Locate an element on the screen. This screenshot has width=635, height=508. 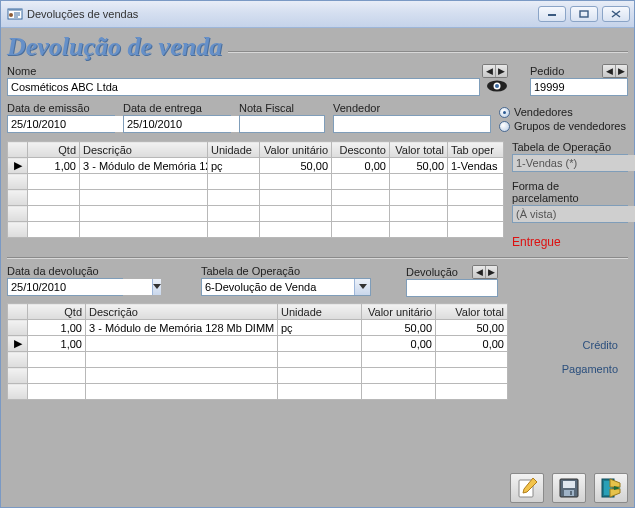
exit-button is located at coordinates (611, 488).